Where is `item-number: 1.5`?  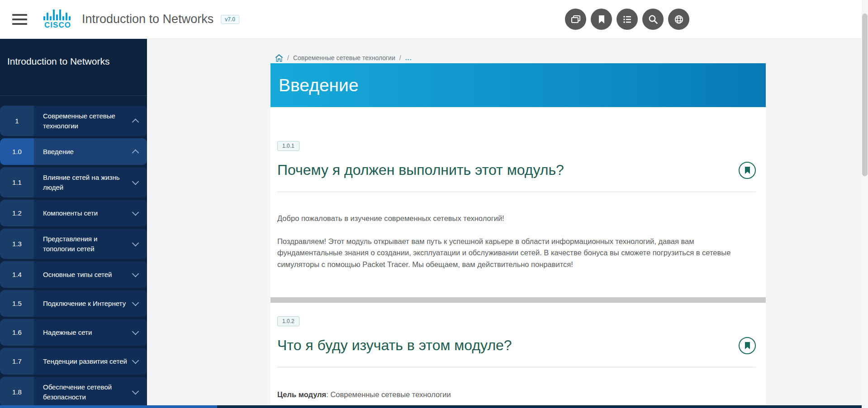 item-number: 1.5 is located at coordinates (17, 304).